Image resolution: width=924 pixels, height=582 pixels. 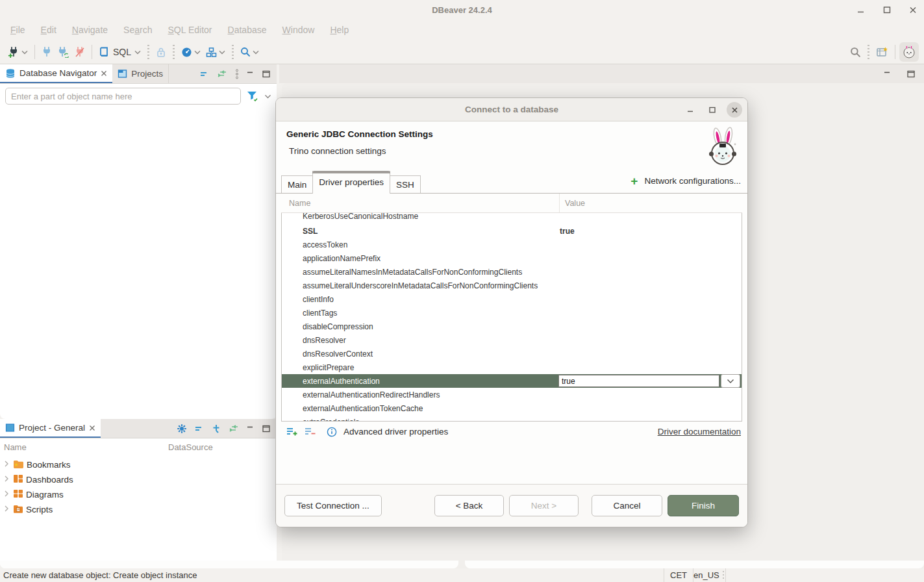 I want to click on dbeaver-avatar-button, so click(x=909, y=52).